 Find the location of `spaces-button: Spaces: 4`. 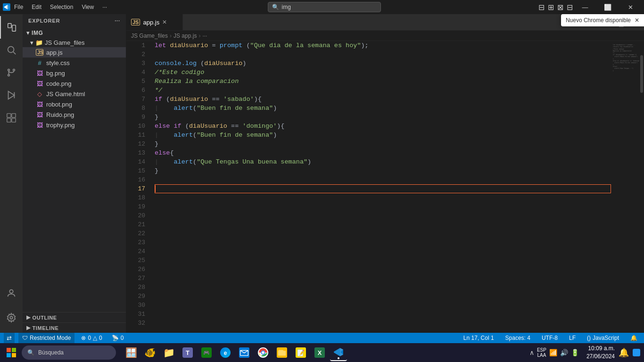

spaces-button: Spaces: 4 is located at coordinates (518, 338).